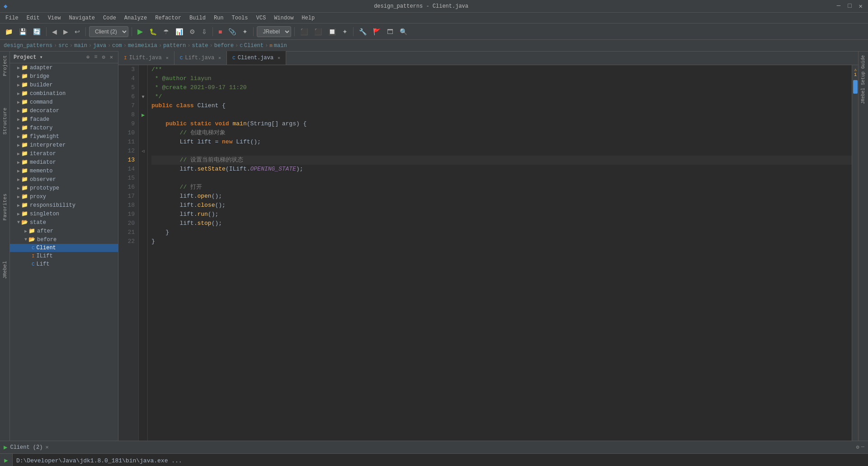 This screenshot has width=868, height=466. What do you see at coordinates (64, 223) in the screenshot?
I see `tree-item-state: ▼ 📂 state` at bounding box center [64, 223].